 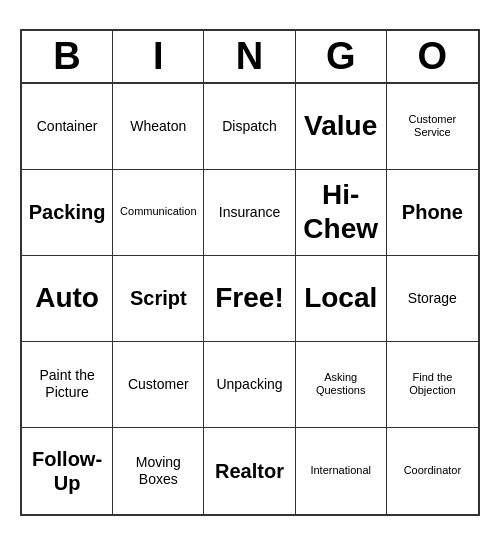 I want to click on cell-text-13: Local, so click(x=340, y=298).